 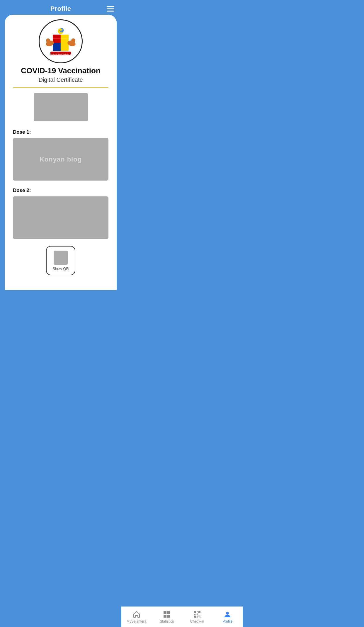 I want to click on show-qr-button: Show QR, so click(x=61, y=261).